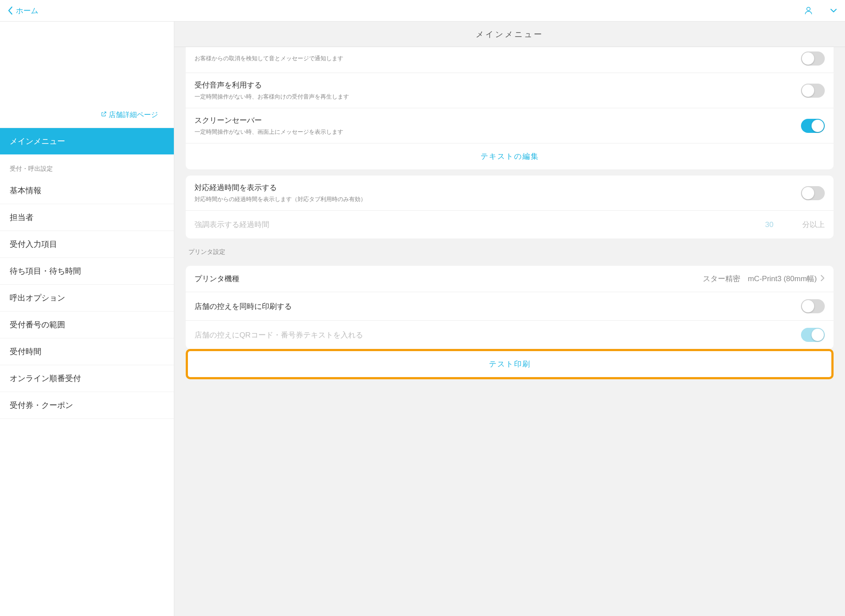 The height and width of the screenshot is (616, 845). What do you see at coordinates (498, 59) in the screenshot?
I see `setting-desc: お客様からの取消を検知して音とメッセージで通知します` at bounding box center [498, 59].